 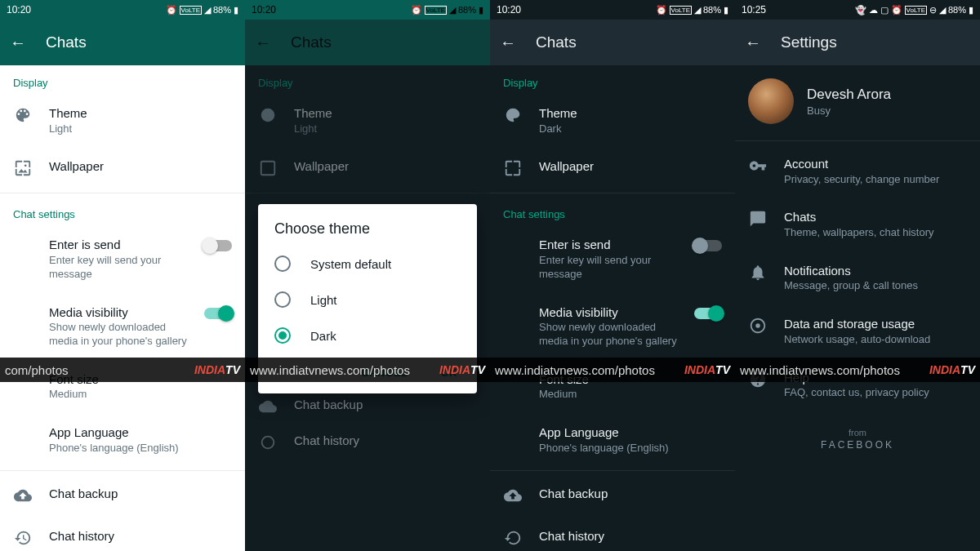 I want to click on profile-item: Devesh Arora Busy, so click(x=858, y=101).